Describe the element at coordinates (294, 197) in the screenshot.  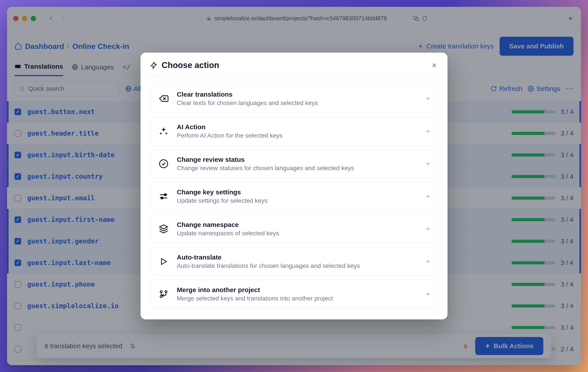
I see `action-item: Change key settingsUpdate settings for s…` at that location.